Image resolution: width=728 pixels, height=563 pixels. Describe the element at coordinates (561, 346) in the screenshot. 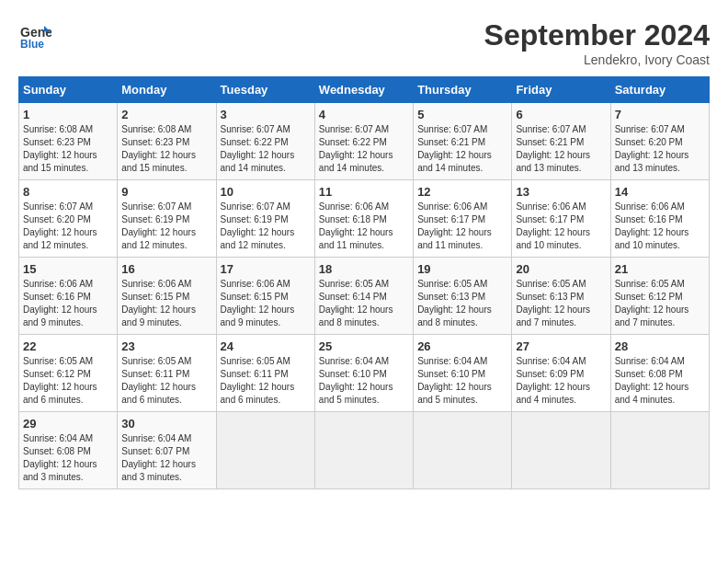

I see `day-number: 27` at that location.